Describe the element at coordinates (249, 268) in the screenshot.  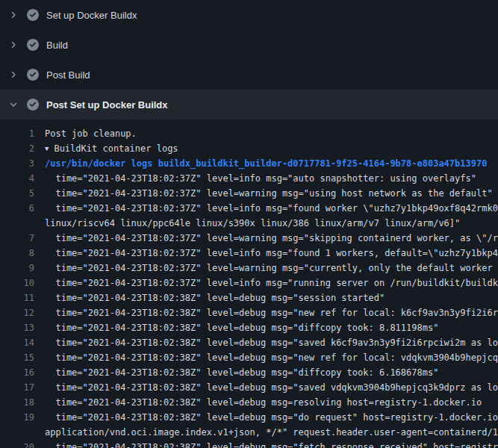
I see `log-line: 9 time="2021-04-23T18:02:37Z" level=warn…` at that location.